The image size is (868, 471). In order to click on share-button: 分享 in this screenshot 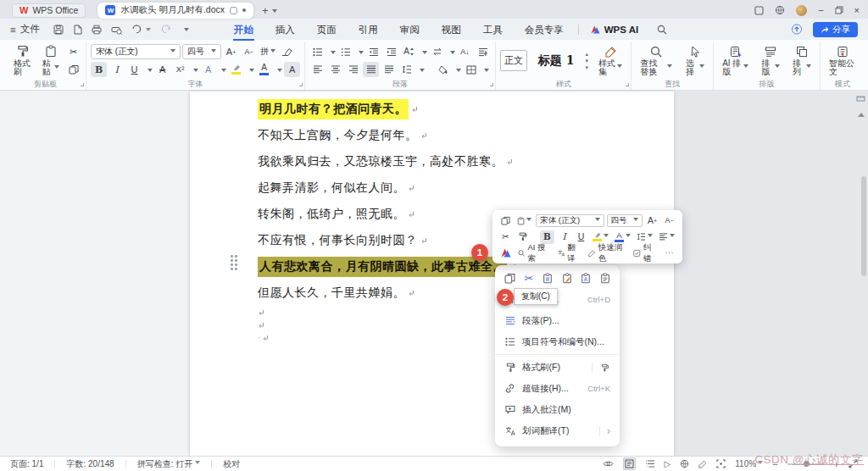, I will do `click(836, 30)`.